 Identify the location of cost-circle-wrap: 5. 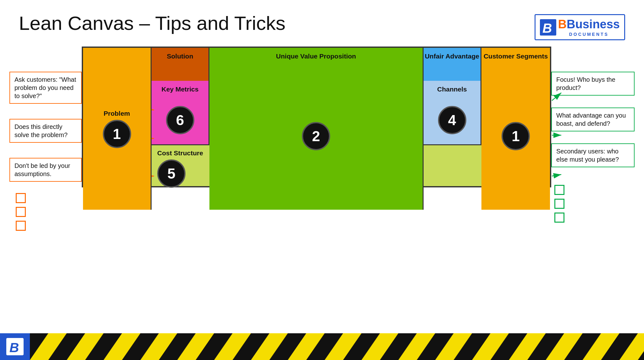
(171, 174).